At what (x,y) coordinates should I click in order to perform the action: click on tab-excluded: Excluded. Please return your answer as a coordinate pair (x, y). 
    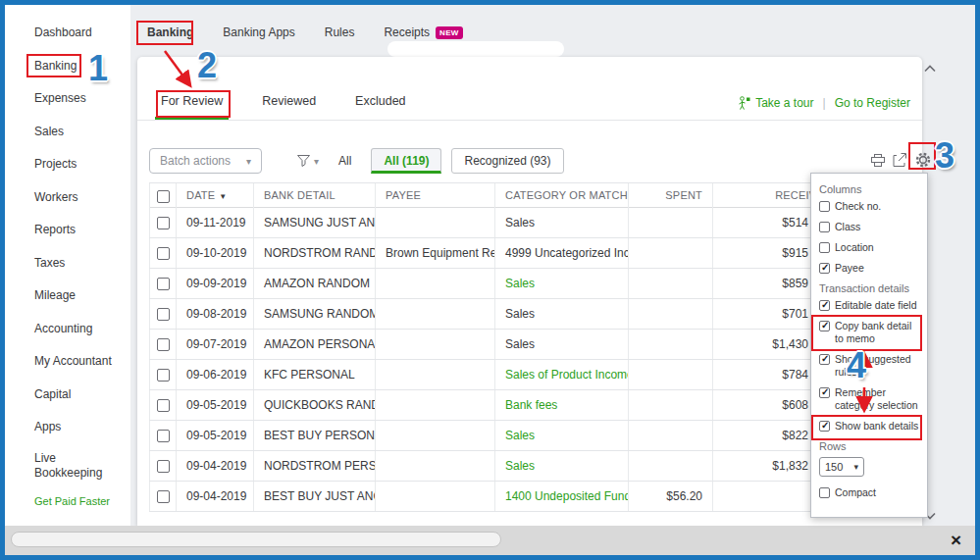
    Looking at the image, I should click on (381, 106).